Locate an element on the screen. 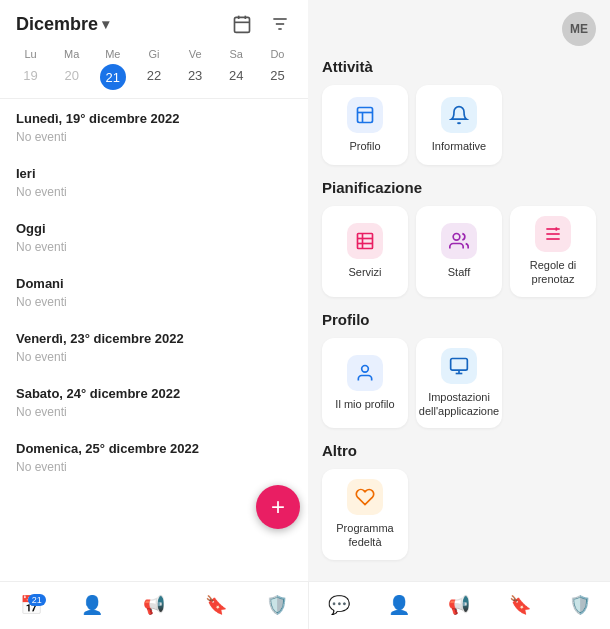 This screenshot has height=629, width=610. staff-label: Staff is located at coordinates (459, 272).